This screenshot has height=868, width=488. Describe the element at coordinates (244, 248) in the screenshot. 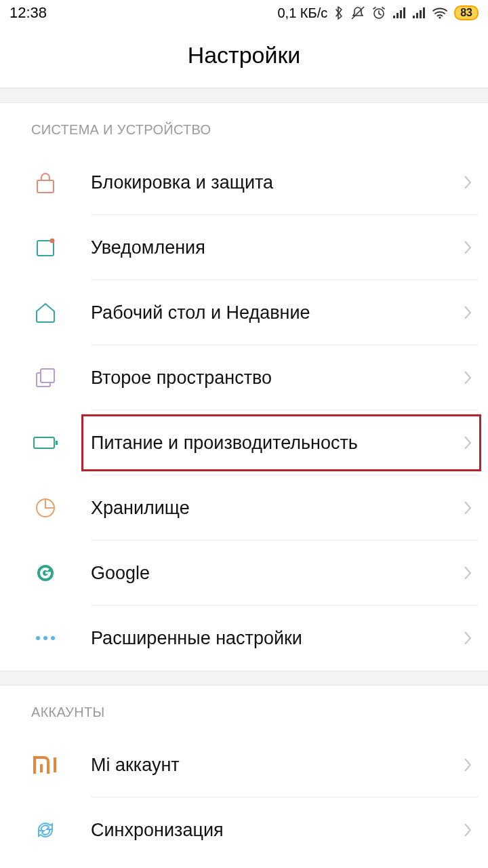

I see `row-notifications: Уведомления` at that location.